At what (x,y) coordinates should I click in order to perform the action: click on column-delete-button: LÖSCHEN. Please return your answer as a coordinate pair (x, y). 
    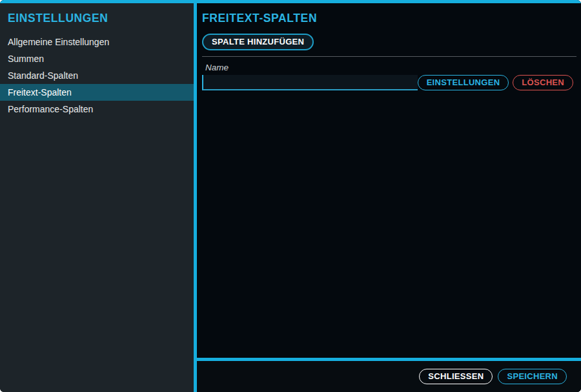
    Looking at the image, I should click on (543, 83).